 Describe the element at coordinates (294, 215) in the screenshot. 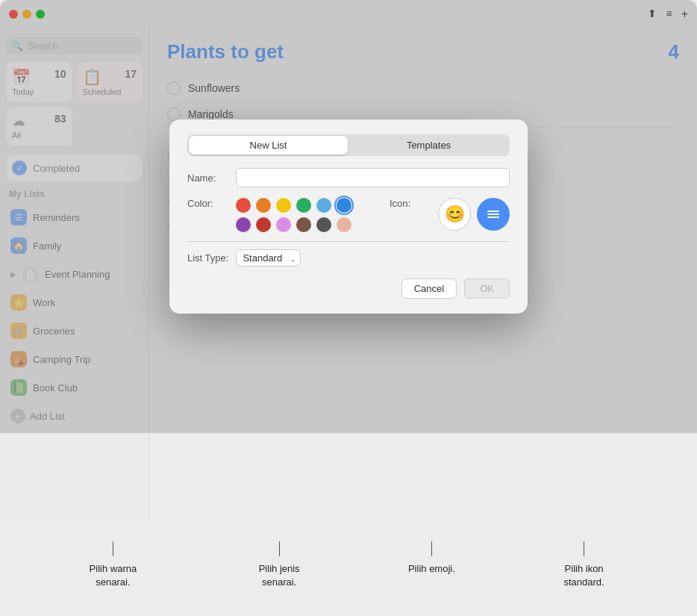

I see `color-swatches` at that location.